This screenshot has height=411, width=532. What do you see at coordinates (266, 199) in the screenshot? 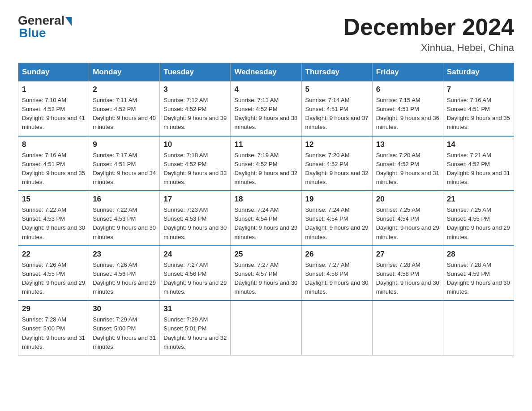
I see `day-number: 18` at bounding box center [266, 199].